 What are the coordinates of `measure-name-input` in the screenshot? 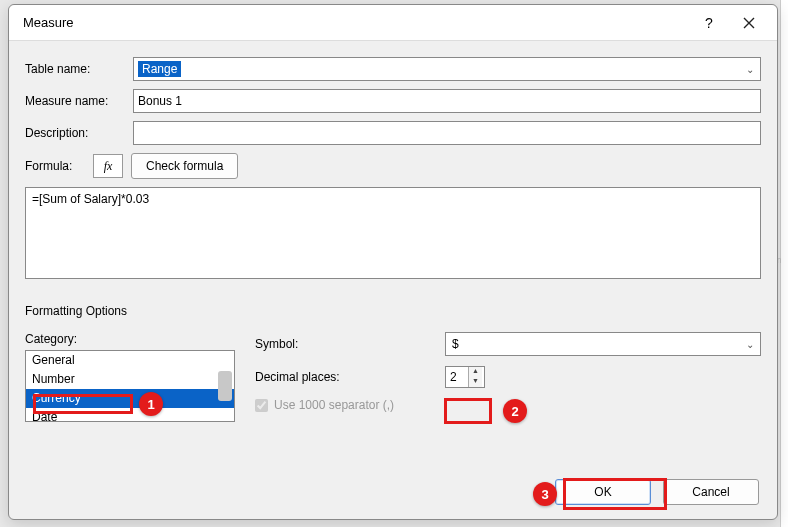 It's located at (447, 101).